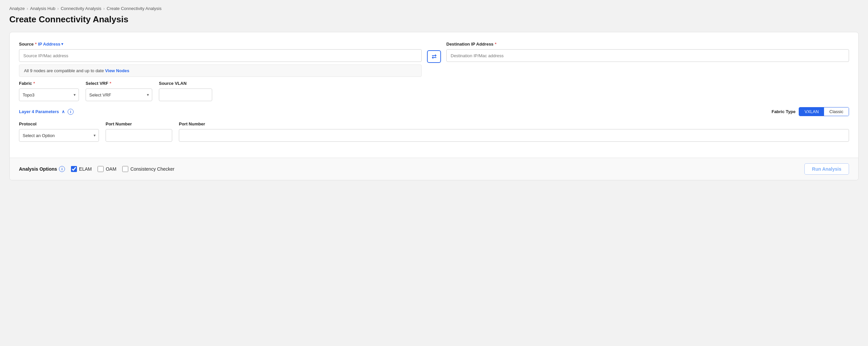 Image resolution: width=868 pixels, height=346 pixels. Describe the element at coordinates (648, 44) in the screenshot. I see `dest-label: Destination IP Address *` at that location.